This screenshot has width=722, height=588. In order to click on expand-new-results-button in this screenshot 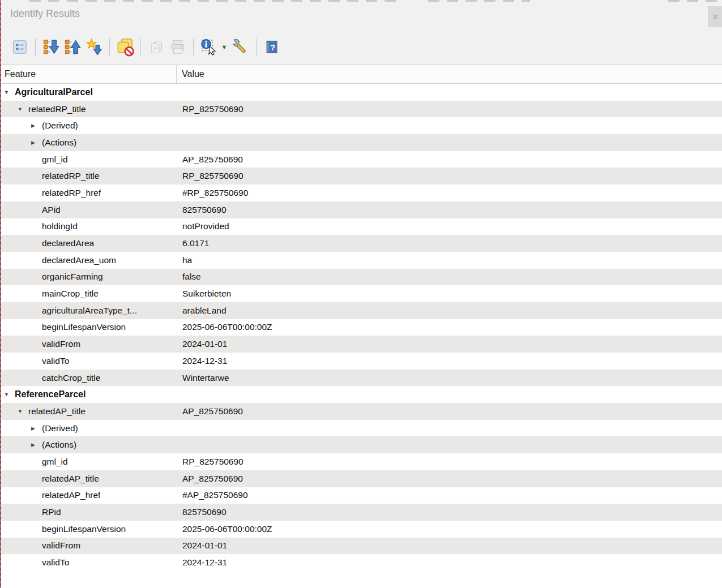, I will do `click(94, 47)`.